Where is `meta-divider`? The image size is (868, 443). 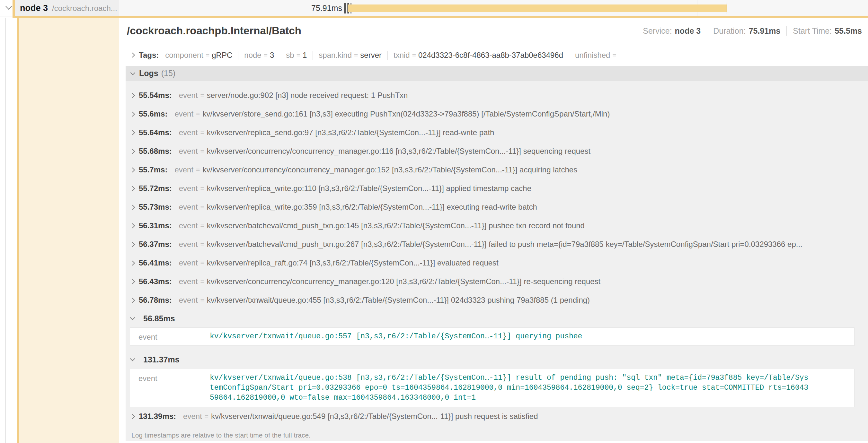
meta-divider is located at coordinates (707, 31).